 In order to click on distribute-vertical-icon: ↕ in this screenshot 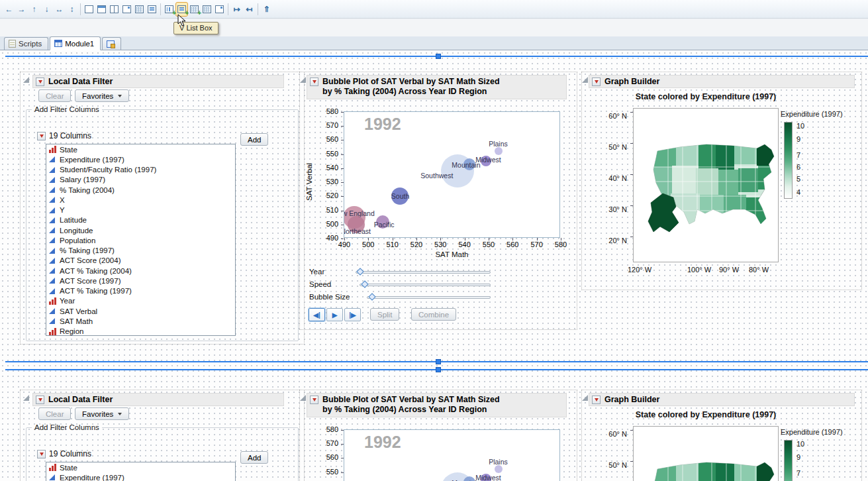, I will do `click(72, 9)`.